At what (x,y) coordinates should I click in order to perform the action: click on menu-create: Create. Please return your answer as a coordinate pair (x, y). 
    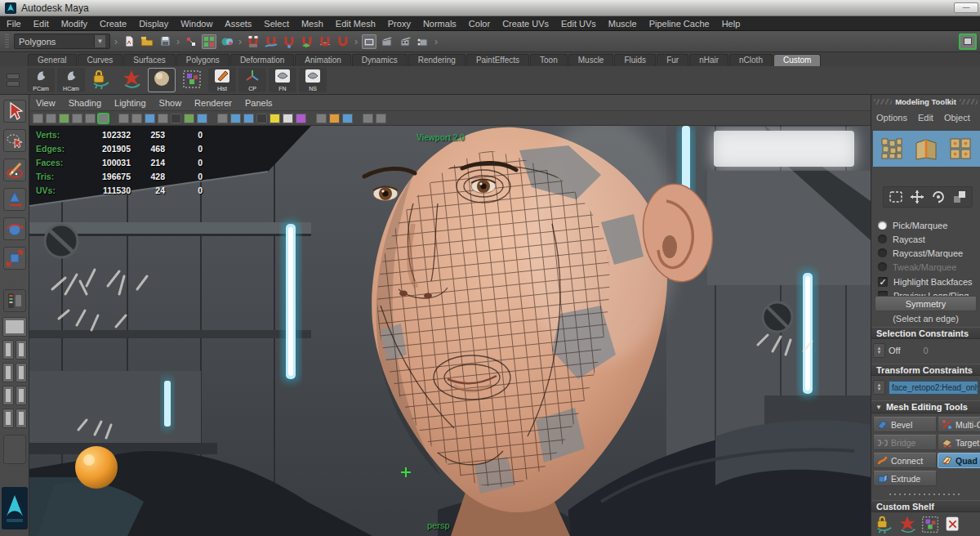
    Looking at the image, I should click on (113, 24).